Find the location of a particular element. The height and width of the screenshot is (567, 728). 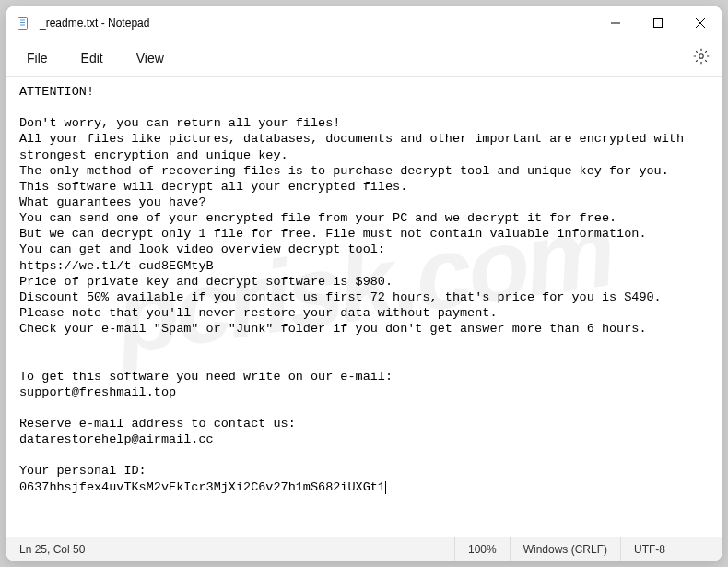

menu-edit: Edit is located at coordinates (92, 58).